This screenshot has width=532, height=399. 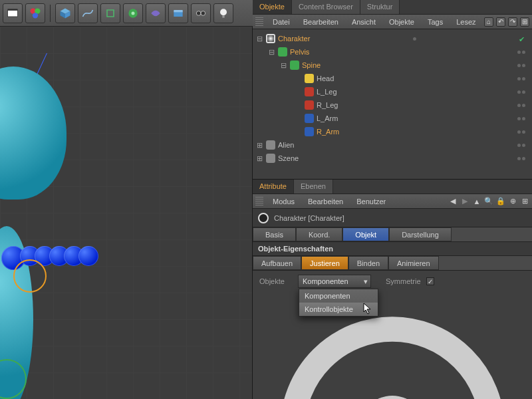 I want to click on tree-row-l-arm: L_Arm, so click(x=392, y=118).